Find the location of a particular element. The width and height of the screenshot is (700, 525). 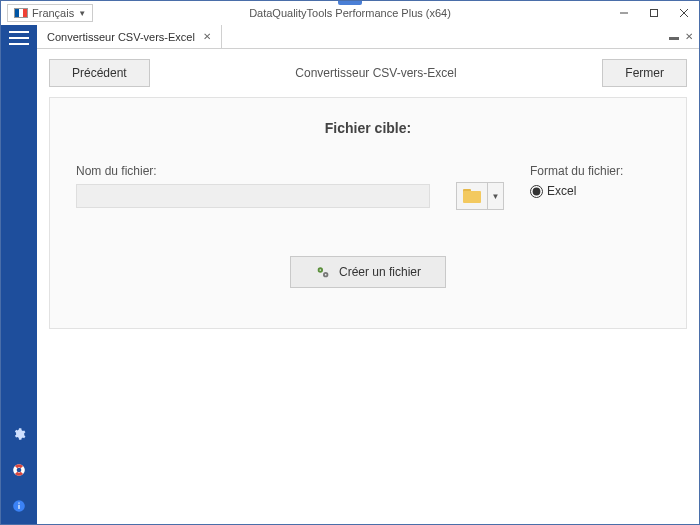

format-radio-excel-label: Excel is located at coordinates (562, 191).